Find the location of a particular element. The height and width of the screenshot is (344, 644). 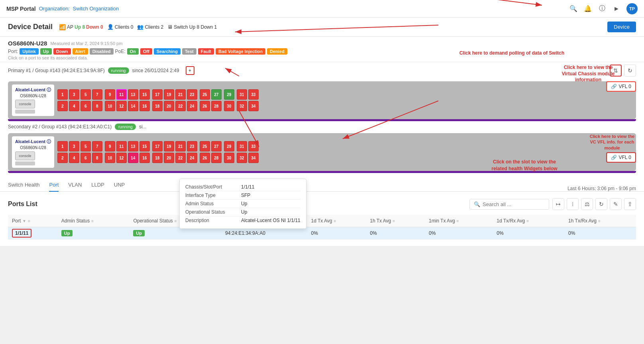

bell-icon: 🔔 is located at coordinates (588, 9).